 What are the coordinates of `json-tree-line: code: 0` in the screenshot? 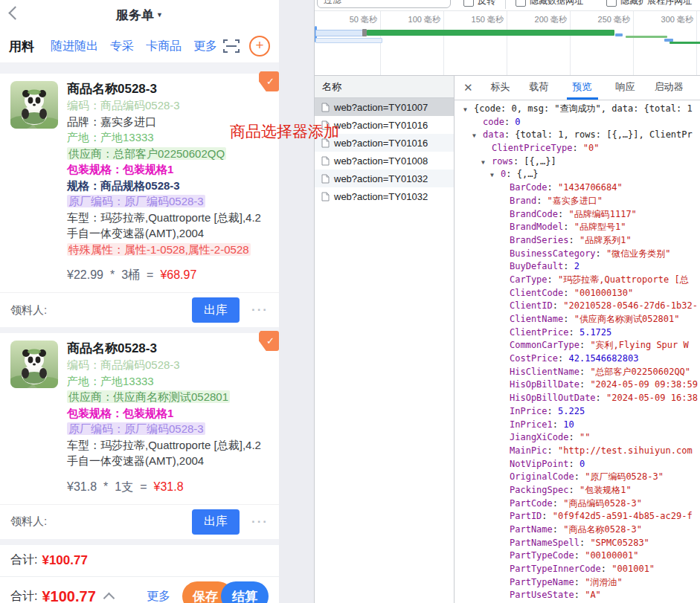 It's located at (577, 123).